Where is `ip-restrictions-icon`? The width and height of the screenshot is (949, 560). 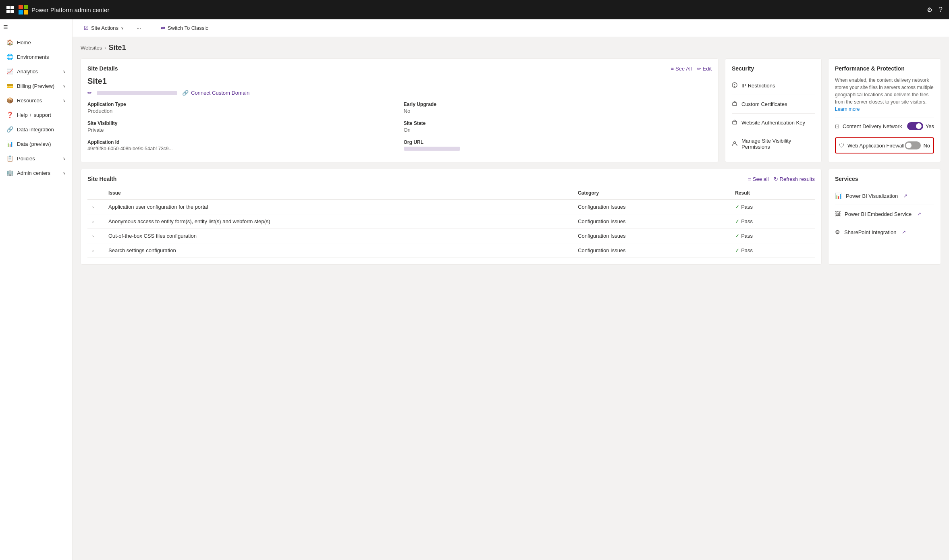
ip-restrictions-icon is located at coordinates (735, 85).